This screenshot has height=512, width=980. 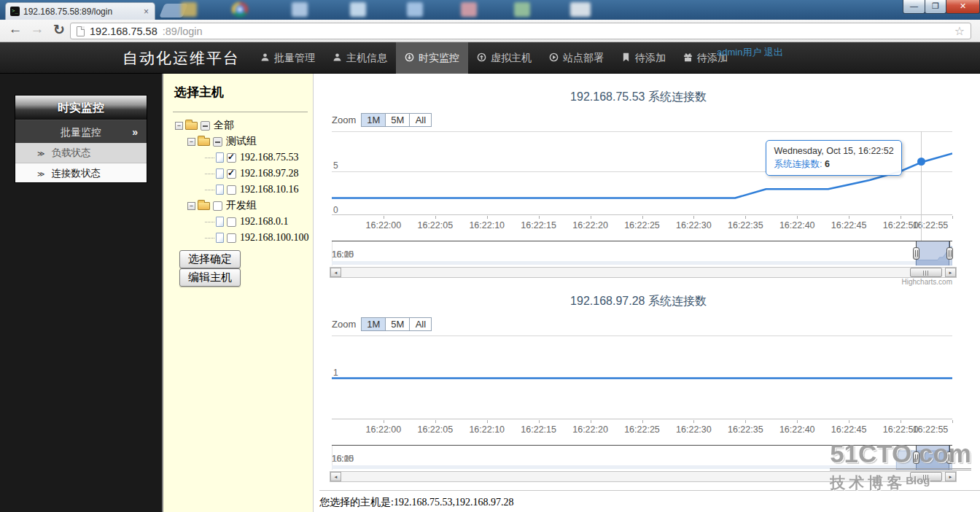 I want to click on tooltip-value: 6, so click(x=827, y=164).